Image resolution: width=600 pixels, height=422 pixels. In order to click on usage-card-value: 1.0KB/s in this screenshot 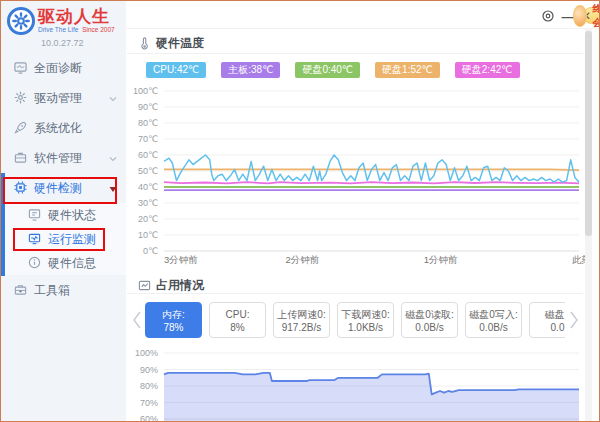, I will do `click(366, 328)`.